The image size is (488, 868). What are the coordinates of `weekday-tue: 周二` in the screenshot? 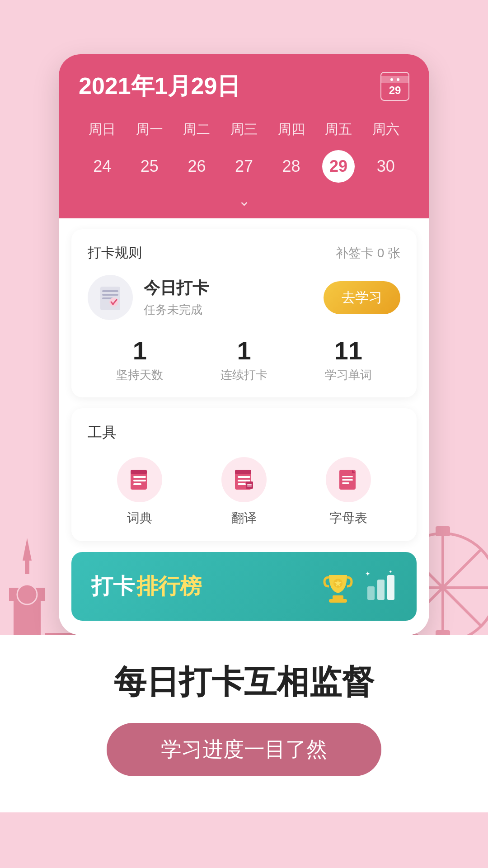 It's located at (197, 129).